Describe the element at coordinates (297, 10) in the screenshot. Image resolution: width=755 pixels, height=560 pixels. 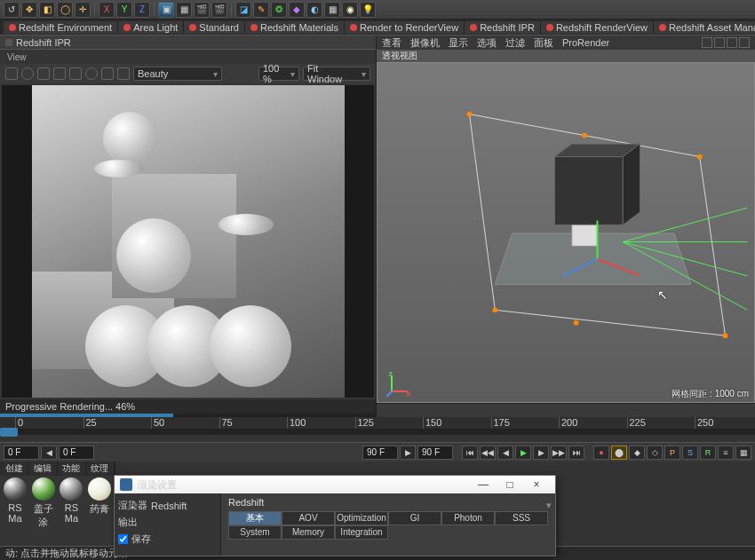
I see `prim-deformer-icon: ◆` at that location.